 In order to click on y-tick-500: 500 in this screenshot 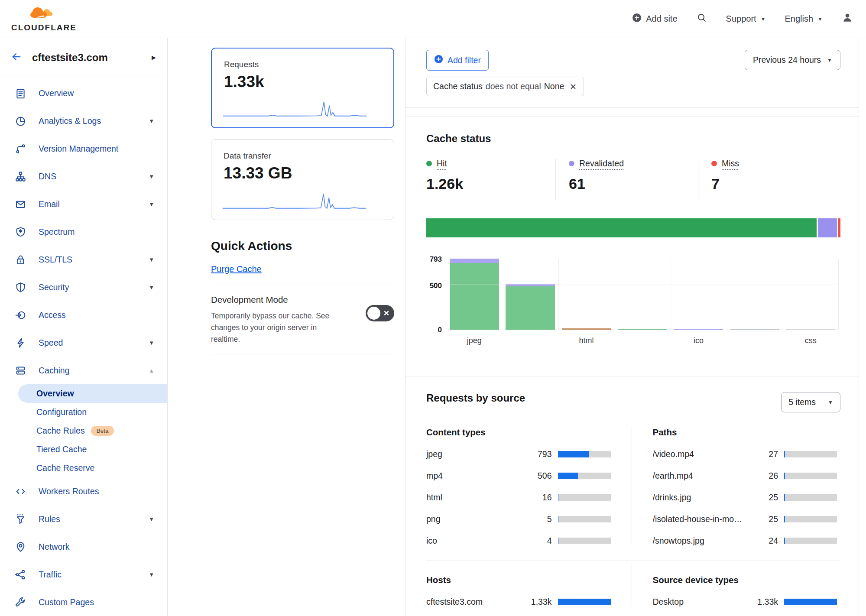, I will do `click(434, 286)`.